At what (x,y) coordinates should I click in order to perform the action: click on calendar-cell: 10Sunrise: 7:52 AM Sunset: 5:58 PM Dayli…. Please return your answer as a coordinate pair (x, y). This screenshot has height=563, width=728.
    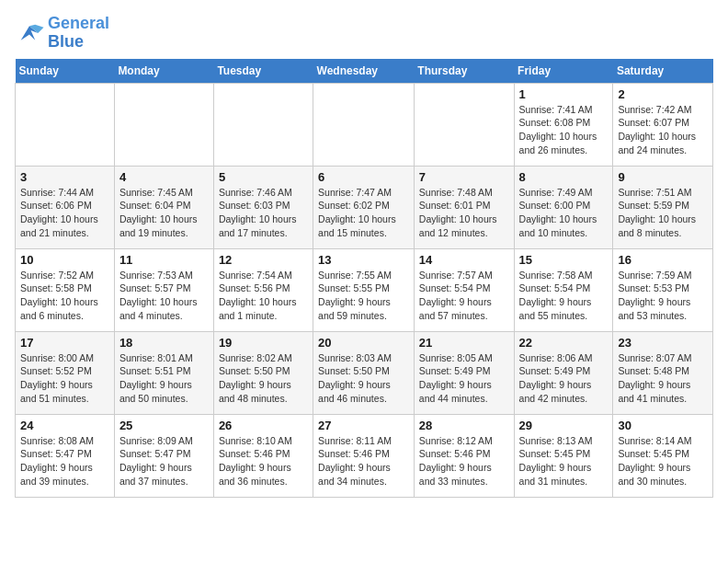
    Looking at the image, I should click on (65, 290).